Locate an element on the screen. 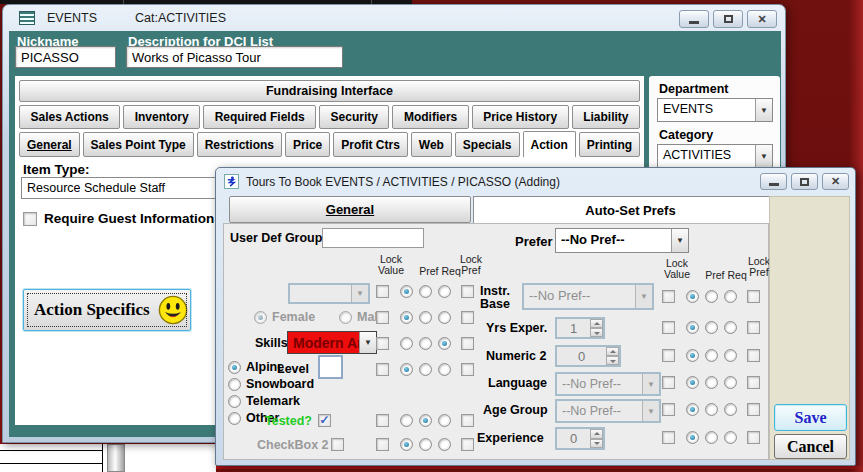 The width and height of the screenshot is (863, 472). tab-general: General is located at coordinates (50, 144).